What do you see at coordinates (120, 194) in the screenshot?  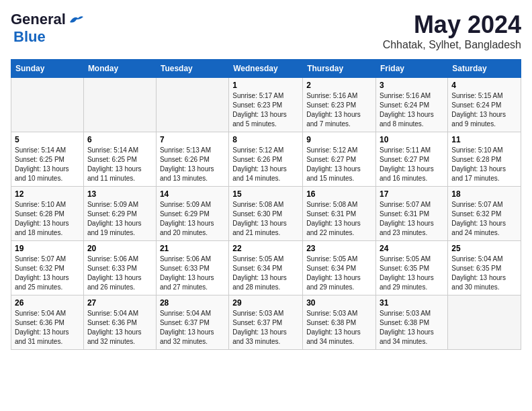 I see `day-number: 13` at bounding box center [120, 194].